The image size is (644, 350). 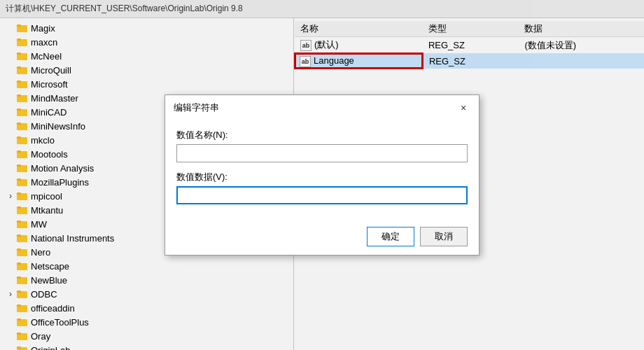 I want to click on tree-item-label: MicroQuill, so click(x=51, y=70).